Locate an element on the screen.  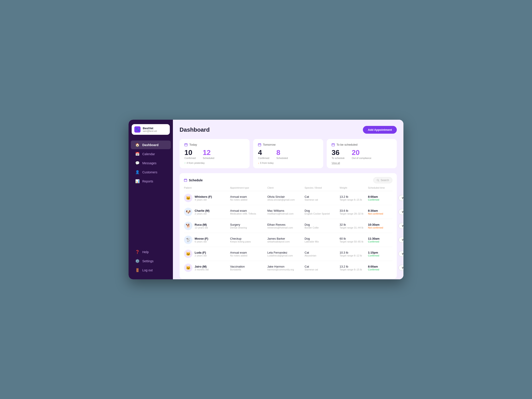
sidebar-item-help: ❓ Help is located at coordinates (151, 252).